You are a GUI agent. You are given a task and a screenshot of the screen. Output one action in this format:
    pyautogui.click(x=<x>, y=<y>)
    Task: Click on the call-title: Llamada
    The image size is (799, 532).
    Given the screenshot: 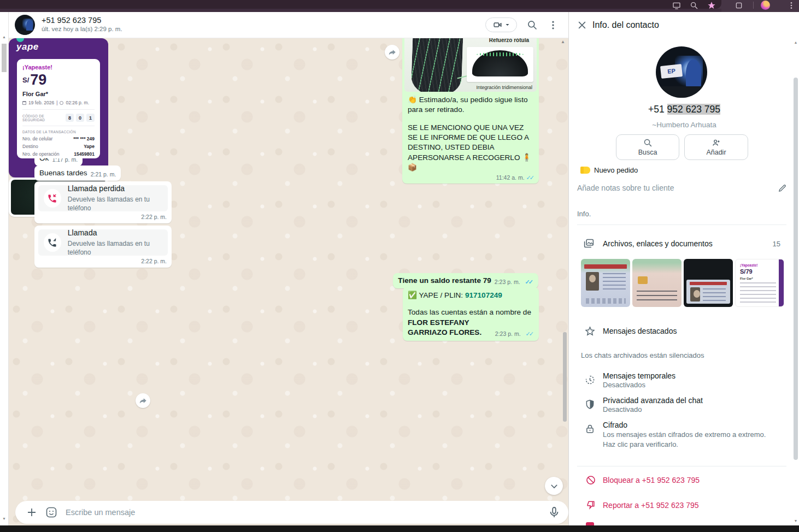 What is the action you would take?
    pyautogui.click(x=118, y=233)
    